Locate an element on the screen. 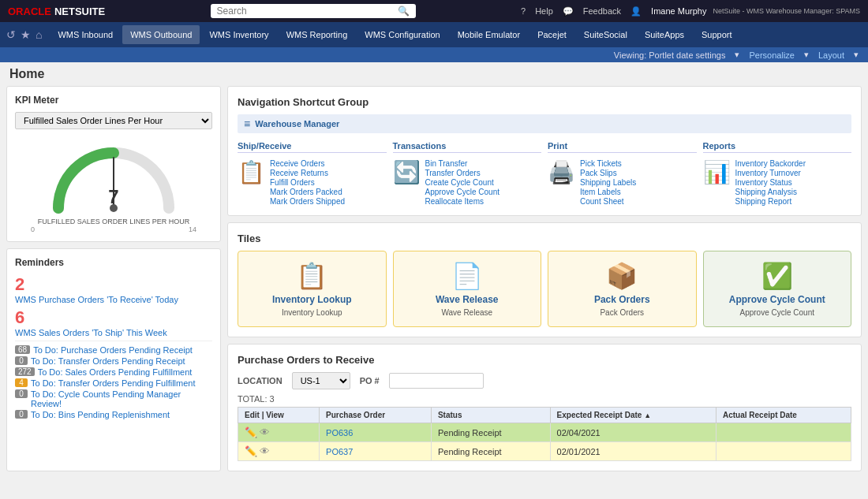 This screenshot has height=499, width=868. cat-links-print: Pick Tickets Pack Slips Shipping Labels … is located at coordinates (608, 183).